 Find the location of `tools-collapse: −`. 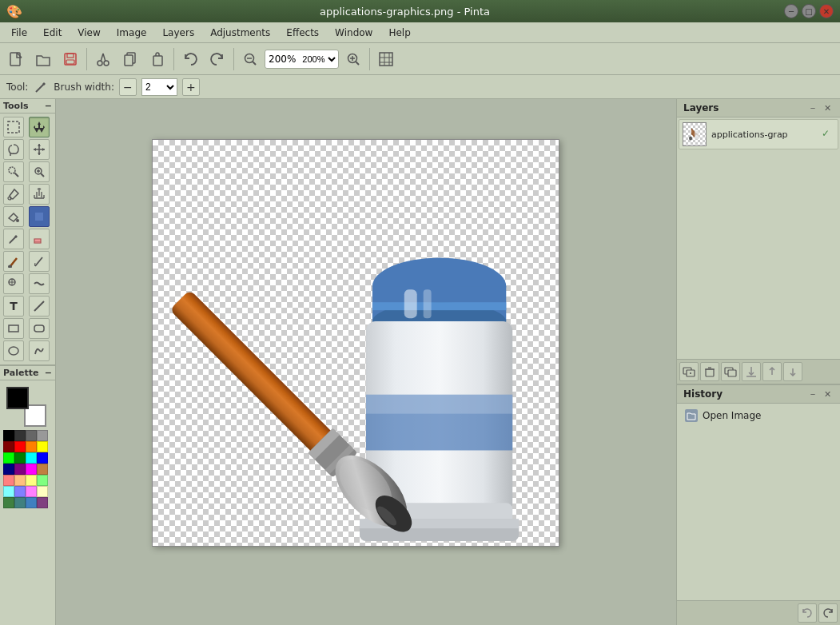

tools-collapse: − is located at coordinates (48, 105).